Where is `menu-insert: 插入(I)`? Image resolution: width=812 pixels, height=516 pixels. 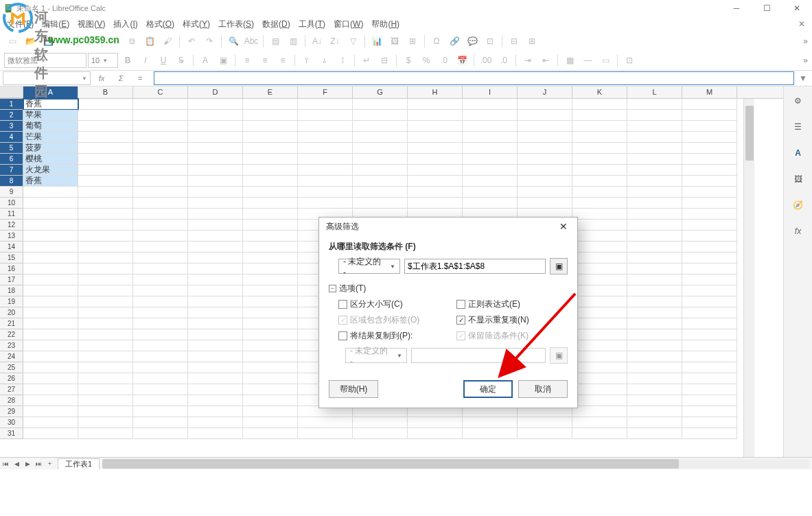
menu-insert: 插入(I) is located at coordinates (125, 25).